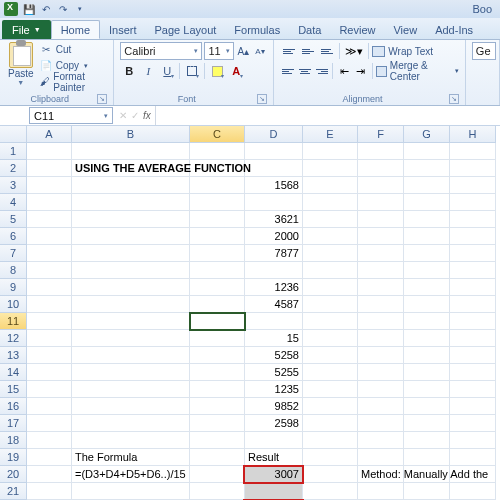 The image size is (500, 500). I want to click on align-top-button, so click(289, 52).